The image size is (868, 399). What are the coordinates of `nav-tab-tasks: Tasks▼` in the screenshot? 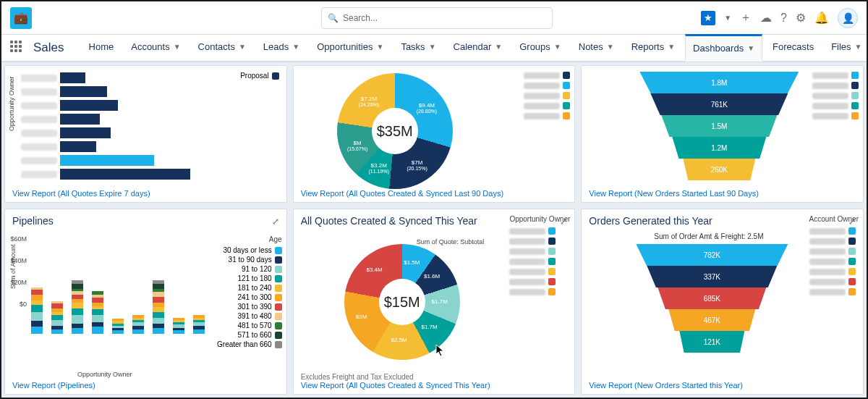 It's located at (418, 48).